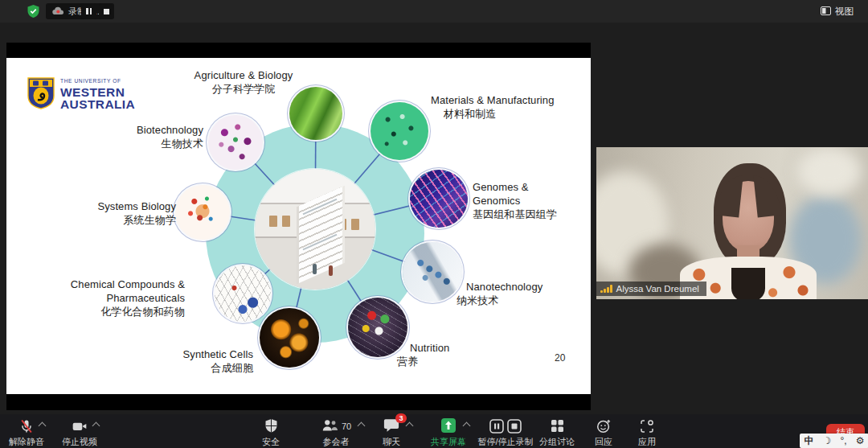  Describe the element at coordinates (88, 11) in the screenshot. I see `pause-recording-button` at that location.